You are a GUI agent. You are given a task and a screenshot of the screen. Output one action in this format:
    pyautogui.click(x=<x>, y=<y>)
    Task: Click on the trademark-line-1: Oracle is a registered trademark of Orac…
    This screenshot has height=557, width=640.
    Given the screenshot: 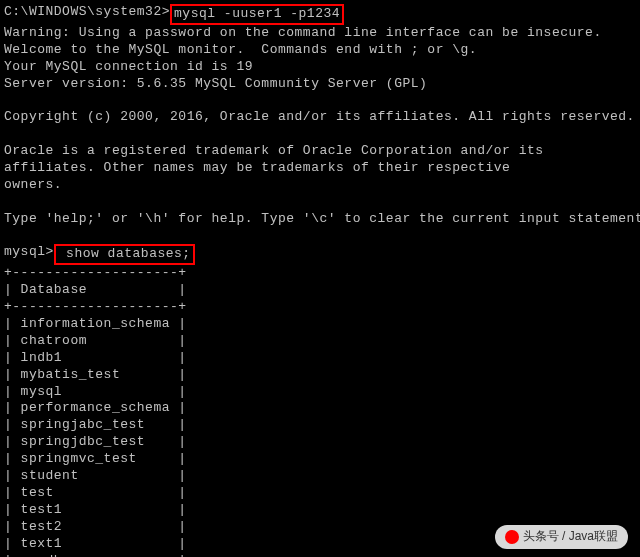 What is the action you would take?
    pyautogui.click(x=320, y=152)
    